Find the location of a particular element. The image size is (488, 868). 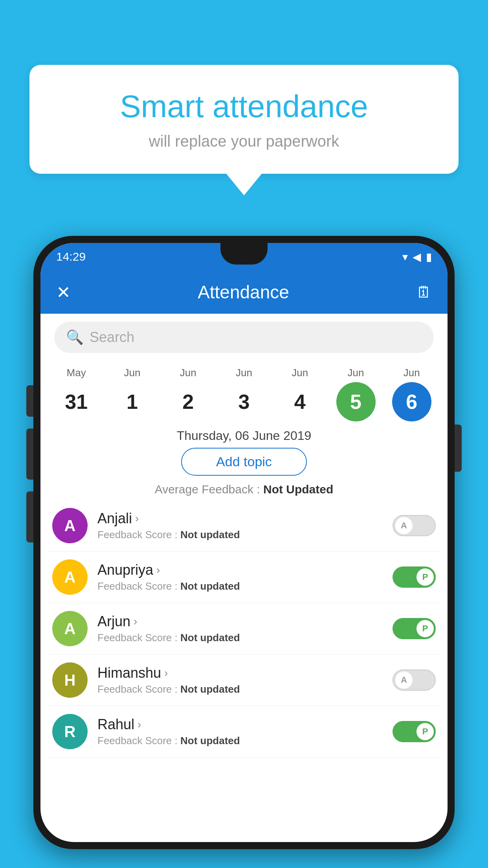

cal-num: 3 is located at coordinates (244, 402).